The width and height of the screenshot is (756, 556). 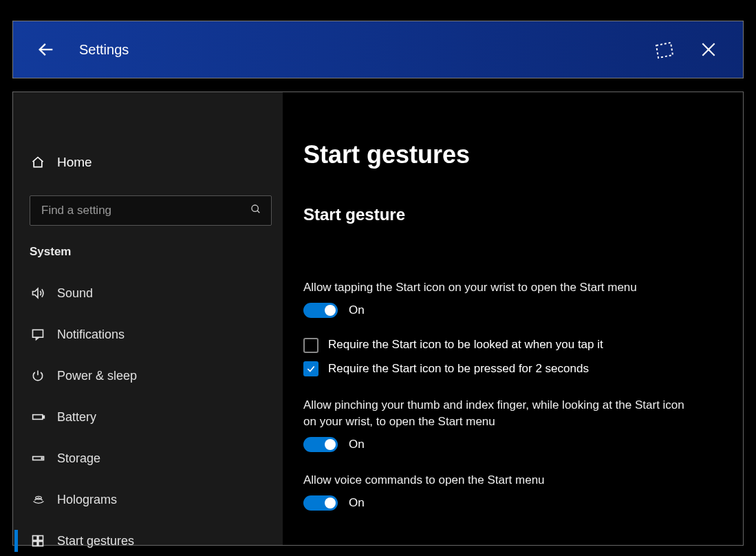 What do you see at coordinates (91, 334) in the screenshot?
I see `sidebar-item-label: Notifications` at bounding box center [91, 334].